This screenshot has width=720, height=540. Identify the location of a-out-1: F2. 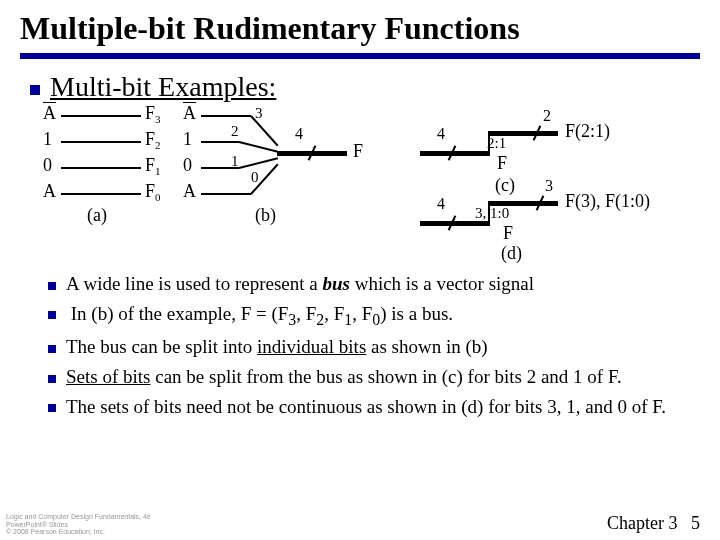
(153, 140).